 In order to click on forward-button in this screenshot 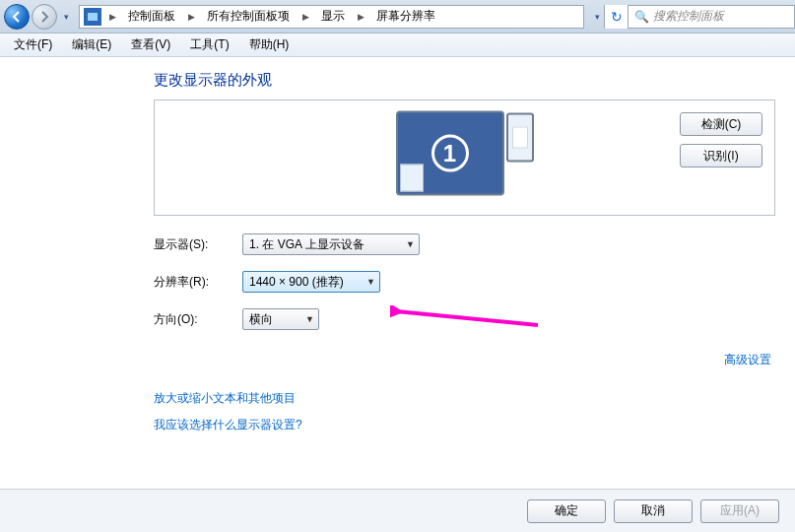, I will do `click(44, 17)`.